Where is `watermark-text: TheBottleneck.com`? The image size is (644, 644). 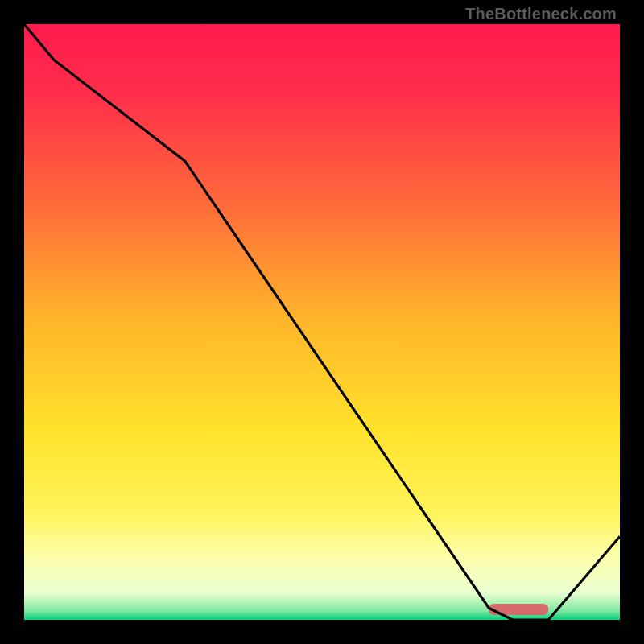
watermark-text: TheBottleneck.com is located at coordinates (541, 14).